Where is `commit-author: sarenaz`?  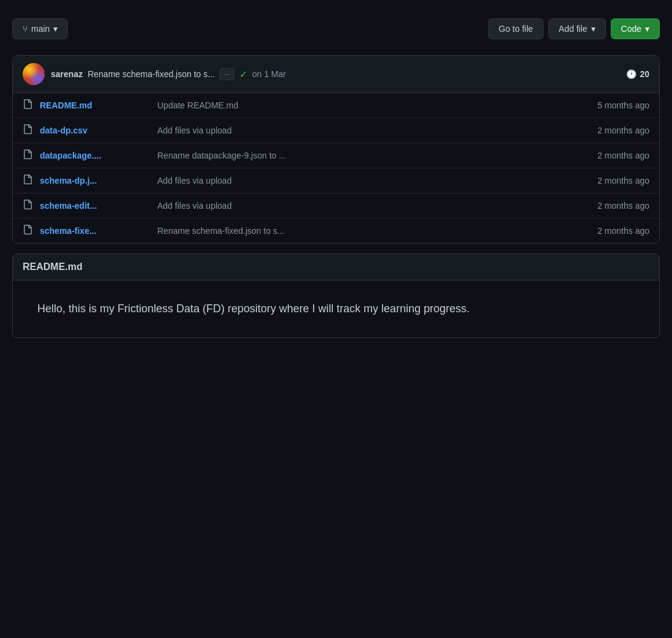
commit-author: sarenaz is located at coordinates (67, 74).